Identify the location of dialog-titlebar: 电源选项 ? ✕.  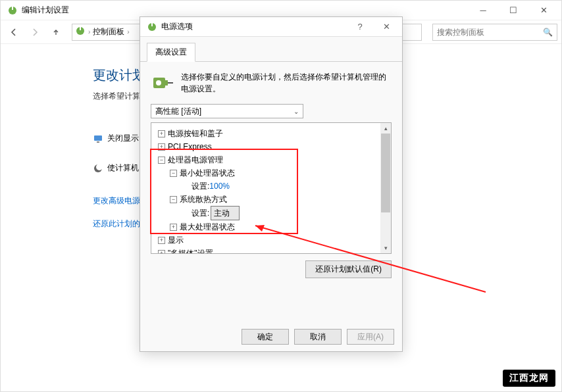
(271, 27).